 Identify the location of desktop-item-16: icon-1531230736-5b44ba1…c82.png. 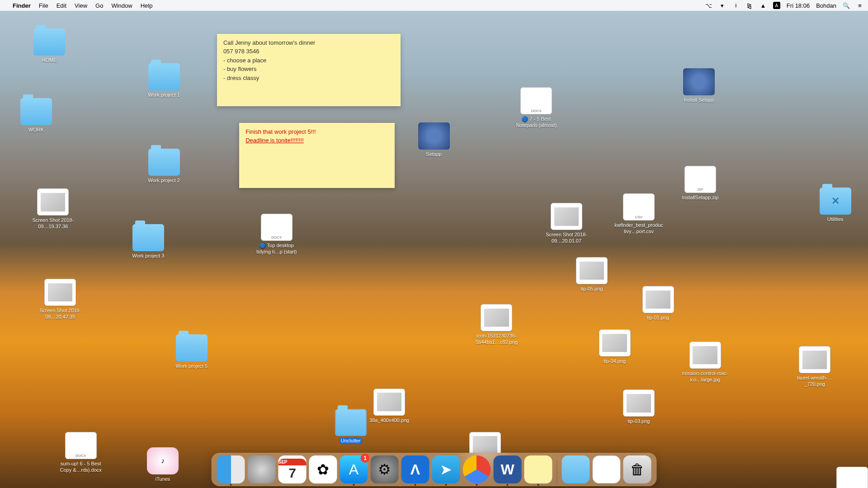
(496, 325).